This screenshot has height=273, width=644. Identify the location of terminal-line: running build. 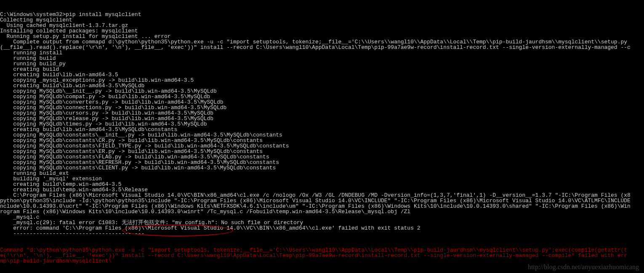
(322, 58).